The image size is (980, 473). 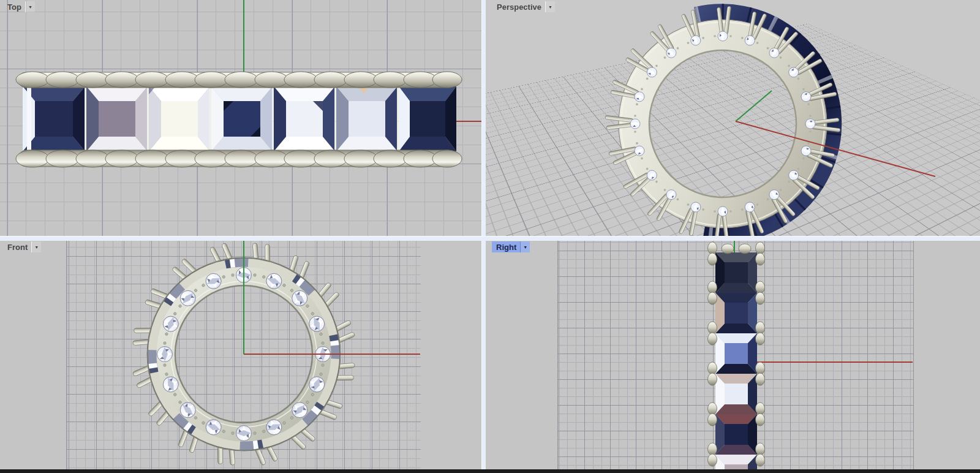 I want to click on viewport-label-front: Front ▼, so click(x=22, y=247).